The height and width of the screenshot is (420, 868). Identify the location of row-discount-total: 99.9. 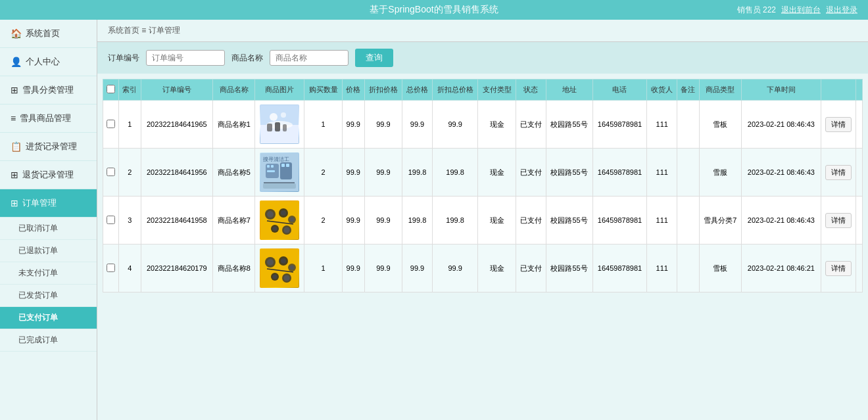
(455, 125).